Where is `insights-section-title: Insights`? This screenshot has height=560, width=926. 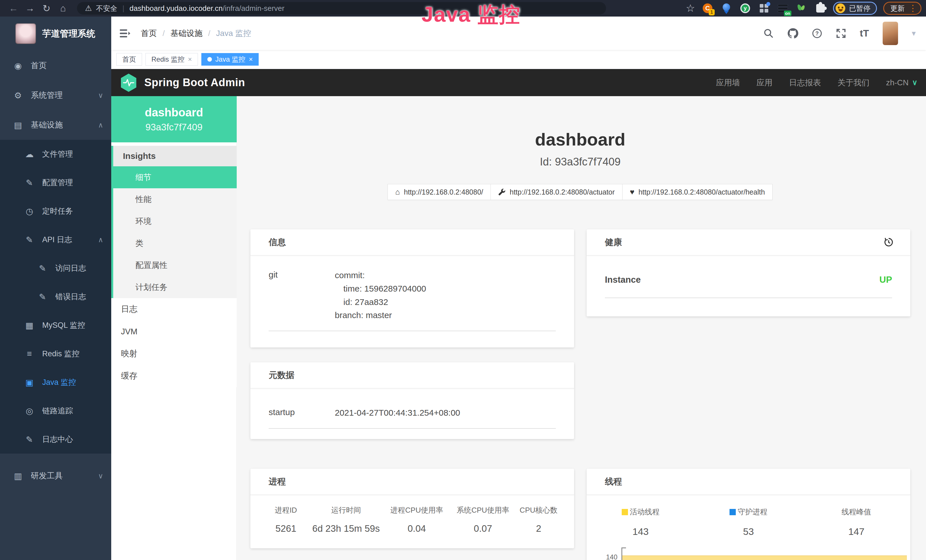
insights-section-title: Insights is located at coordinates (175, 156).